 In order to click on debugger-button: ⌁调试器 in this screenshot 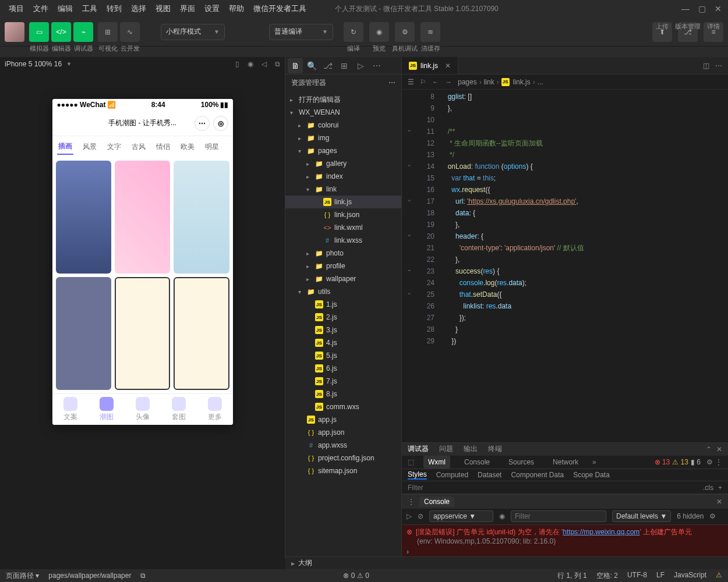, I will do `click(83, 32)`.